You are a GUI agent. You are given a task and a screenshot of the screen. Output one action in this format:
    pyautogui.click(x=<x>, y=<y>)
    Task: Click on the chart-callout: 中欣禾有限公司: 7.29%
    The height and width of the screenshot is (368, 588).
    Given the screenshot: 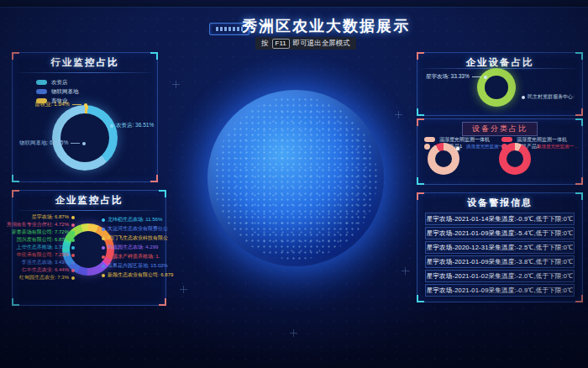 What is the action you would take?
    pyautogui.click(x=45, y=255)
    